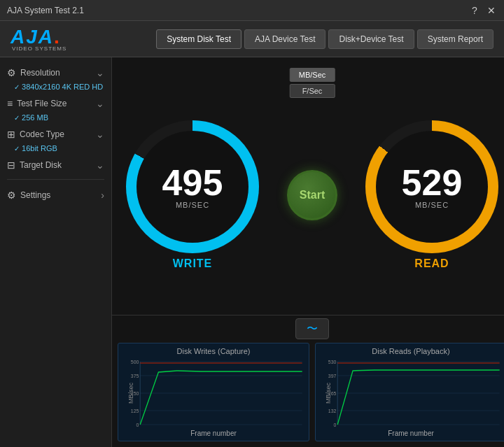  Describe the element at coordinates (475, 10) in the screenshot. I see `help-button: ?` at that location.